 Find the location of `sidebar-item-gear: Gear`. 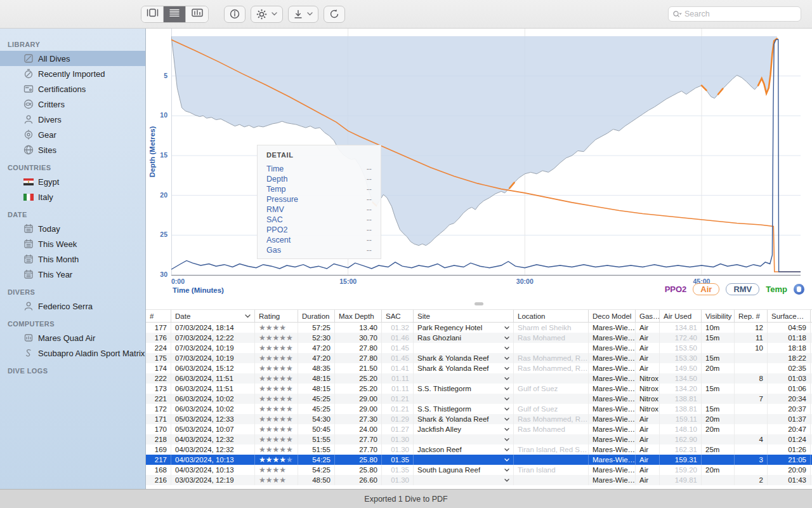

sidebar-item-gear: Gear is located at coordinates (72, 135).